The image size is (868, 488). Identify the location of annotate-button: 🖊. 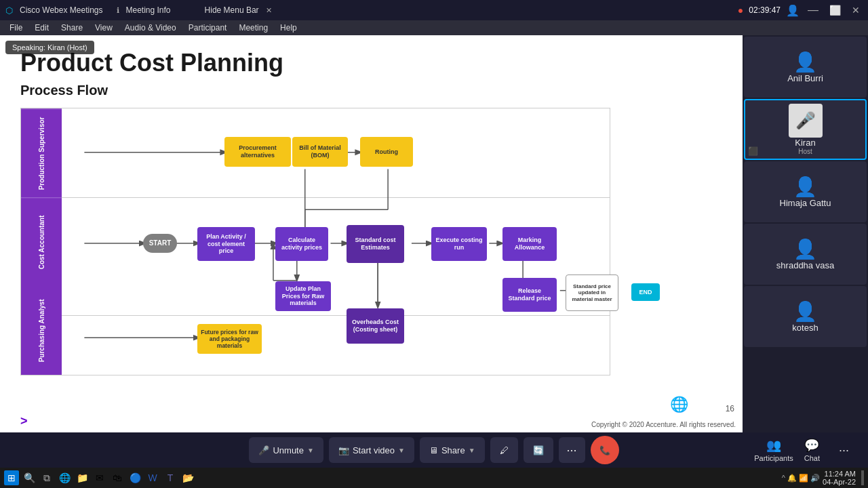
(505, 450).